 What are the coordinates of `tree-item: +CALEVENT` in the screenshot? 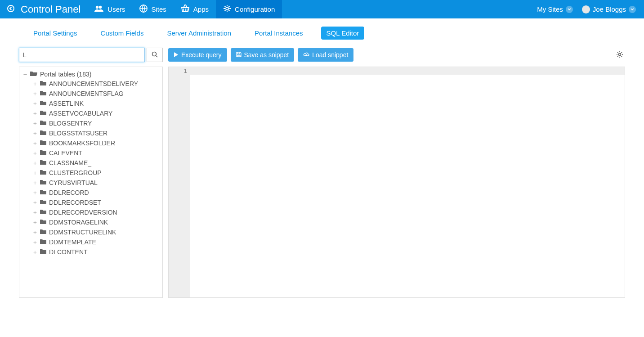 It's located at (96, 153).